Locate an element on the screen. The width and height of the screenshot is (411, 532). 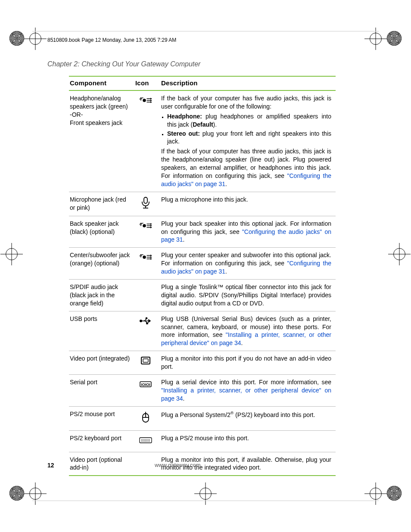
table-row: S/PDIF audio jack (black jack in the ora… is located at coordinates (202, 296).